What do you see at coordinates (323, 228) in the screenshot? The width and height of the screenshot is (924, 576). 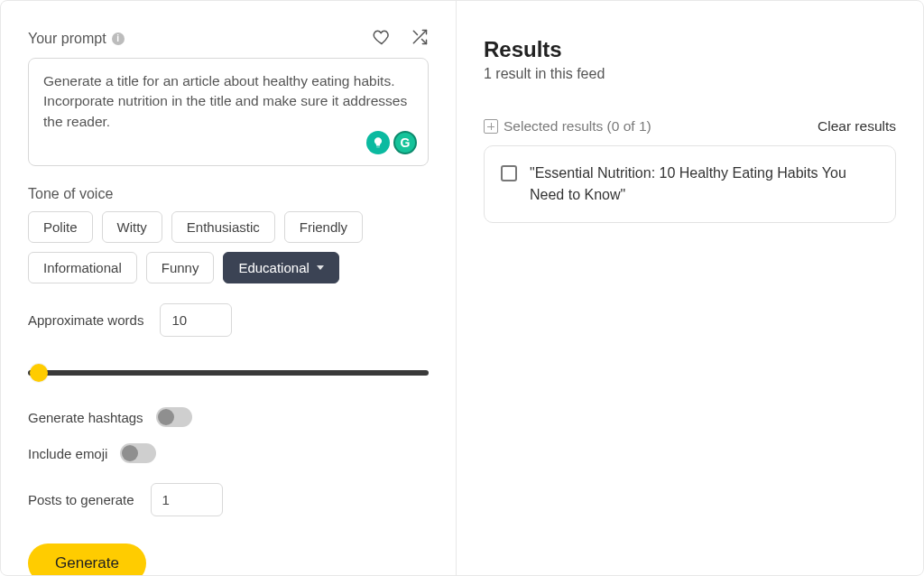 I see `tone-chip-friendly: Friendly` at bounding box center [323, 228].